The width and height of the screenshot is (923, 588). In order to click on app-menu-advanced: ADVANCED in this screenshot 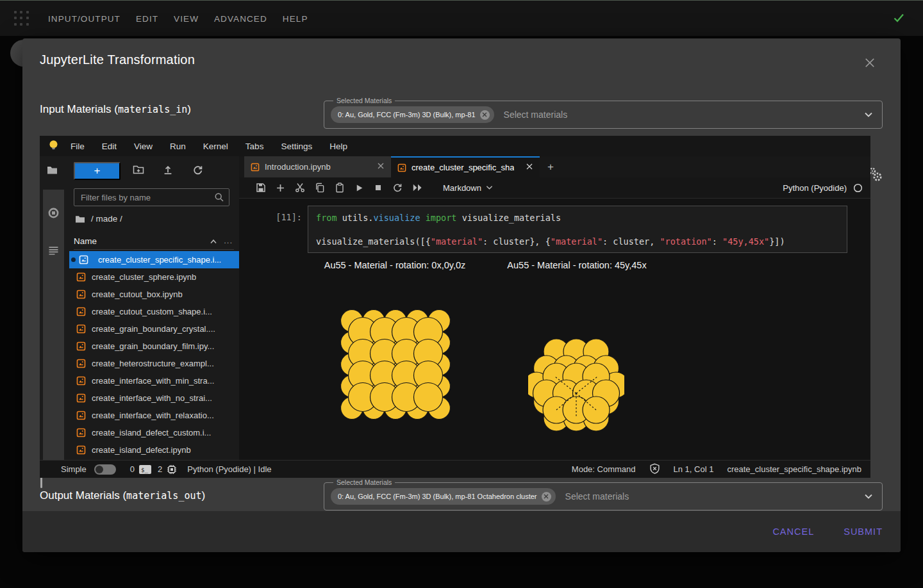, I will do `click(241, 19)`.